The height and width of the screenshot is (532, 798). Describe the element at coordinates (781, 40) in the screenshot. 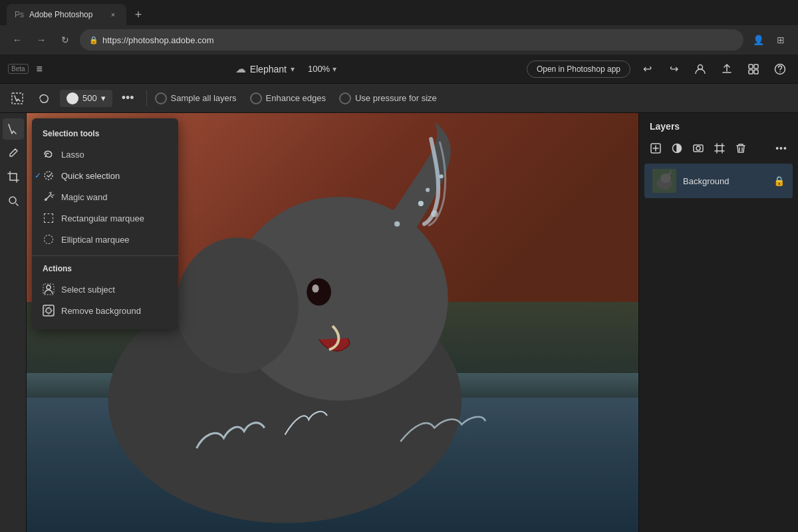

I see `extensions-btn: ⊞` at that location.